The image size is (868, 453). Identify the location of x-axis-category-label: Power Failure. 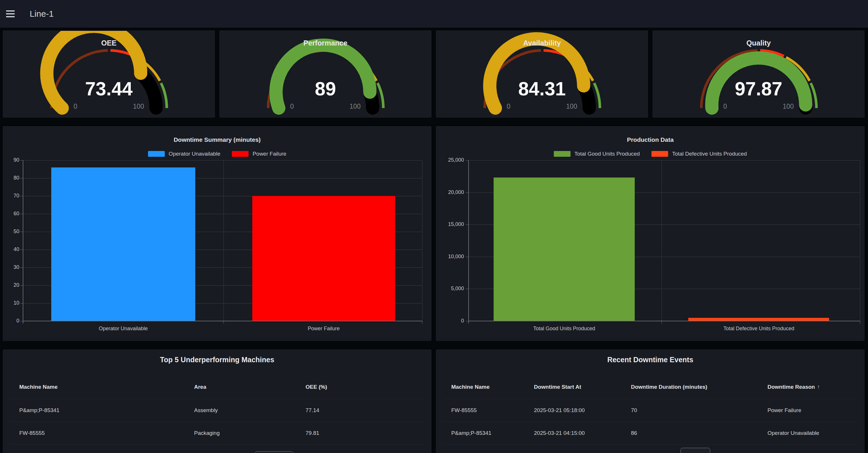
(323, 329).